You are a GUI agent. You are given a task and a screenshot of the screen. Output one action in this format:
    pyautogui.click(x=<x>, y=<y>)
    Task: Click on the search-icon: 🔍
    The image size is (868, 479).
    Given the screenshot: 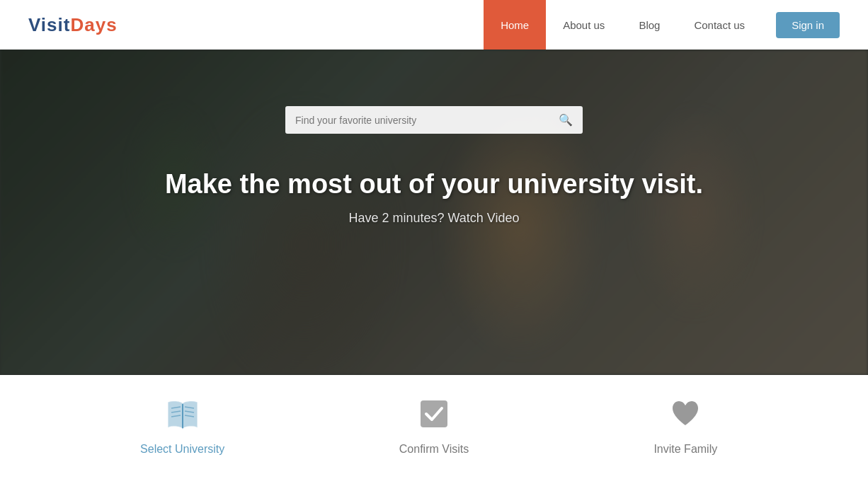 What is the action you would take?
    pyautogui.click(x=566, y=120)
    